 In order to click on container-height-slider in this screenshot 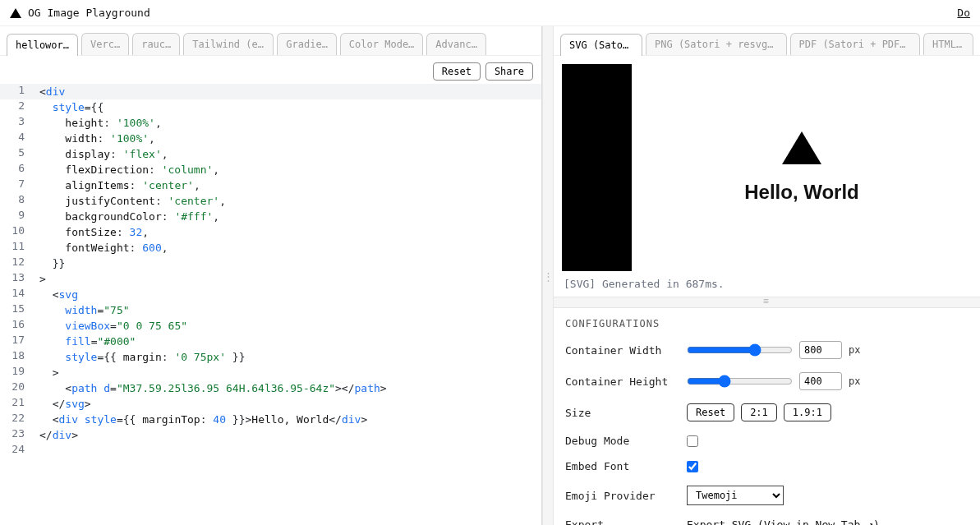, I will do `click(739, 381)`.